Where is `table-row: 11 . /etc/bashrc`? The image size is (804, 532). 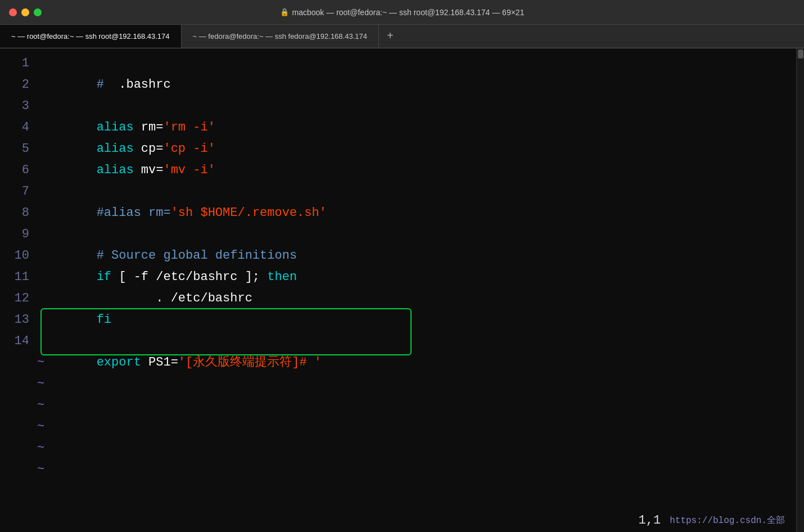 table-row: 11 . /etc/bashrc is located at coordinates (398, 277).